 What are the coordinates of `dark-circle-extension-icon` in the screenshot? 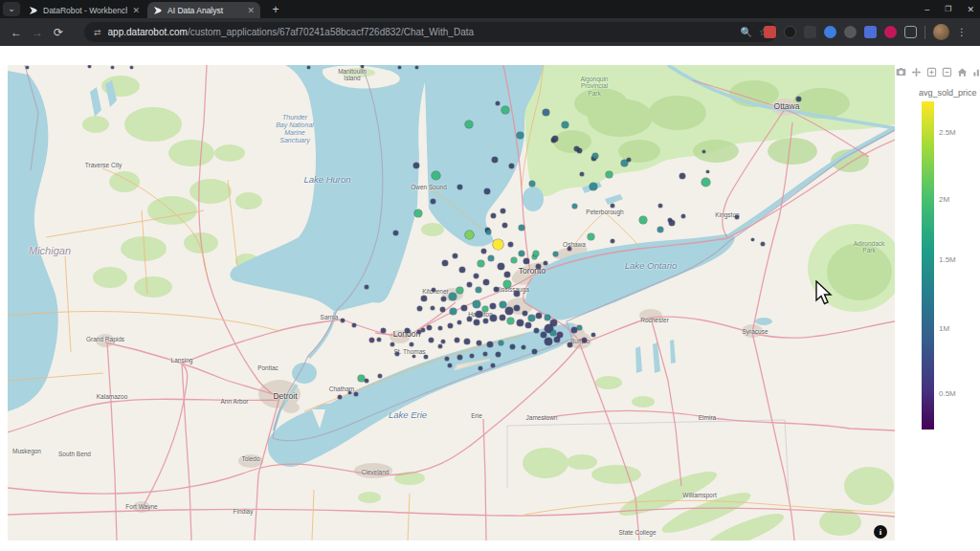 It's located at (791, 33).